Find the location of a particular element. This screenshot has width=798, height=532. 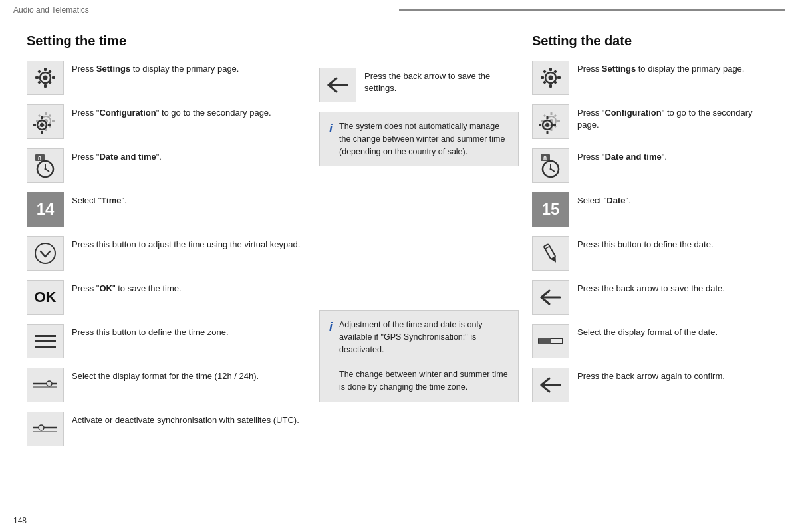

info-box-winter-summer: i The system does not automatically mana… is located at coordinates (419, 139).